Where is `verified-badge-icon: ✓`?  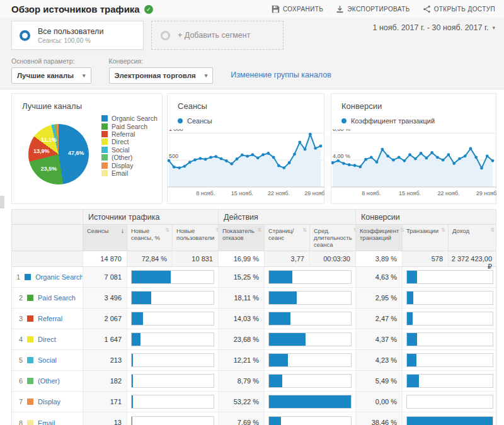 verified-badge-icon: ✓ is located at coordinates (149, 9).